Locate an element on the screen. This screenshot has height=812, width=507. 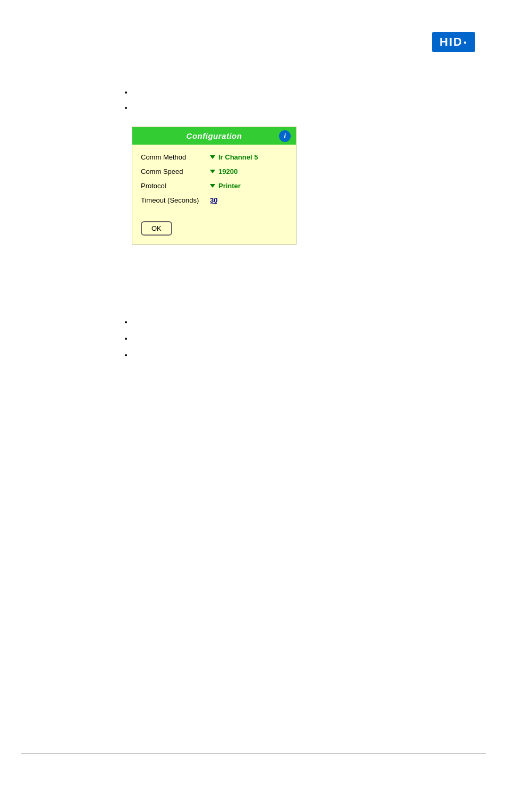
config-panel: Configuration i Comm Method Ir Channel 5… is located at coordinates (214, 186).